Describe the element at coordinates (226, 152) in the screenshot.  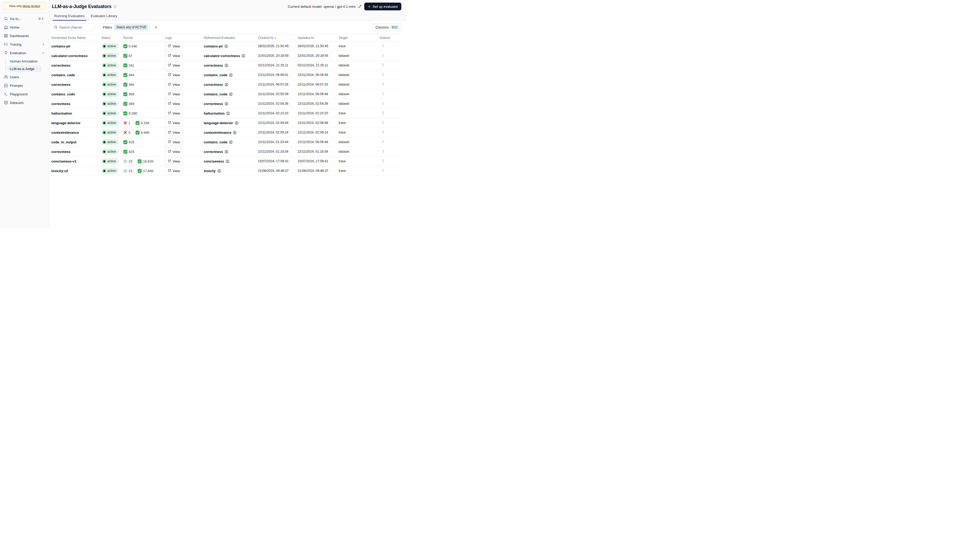
I see `table-row: correctnessactive425Viewcorrectness22/11…` at that location.